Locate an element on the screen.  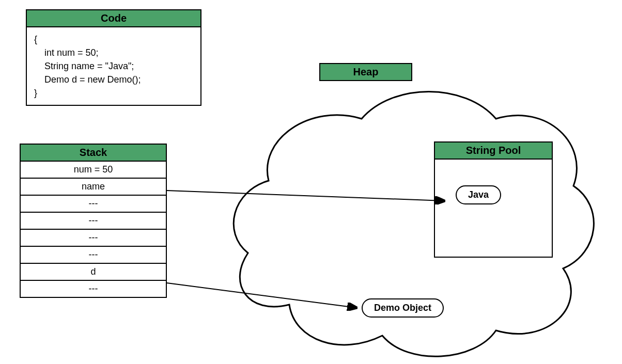
code-box: Code { int num = 50; String name = "Java… is located at coordinates (114, 58).